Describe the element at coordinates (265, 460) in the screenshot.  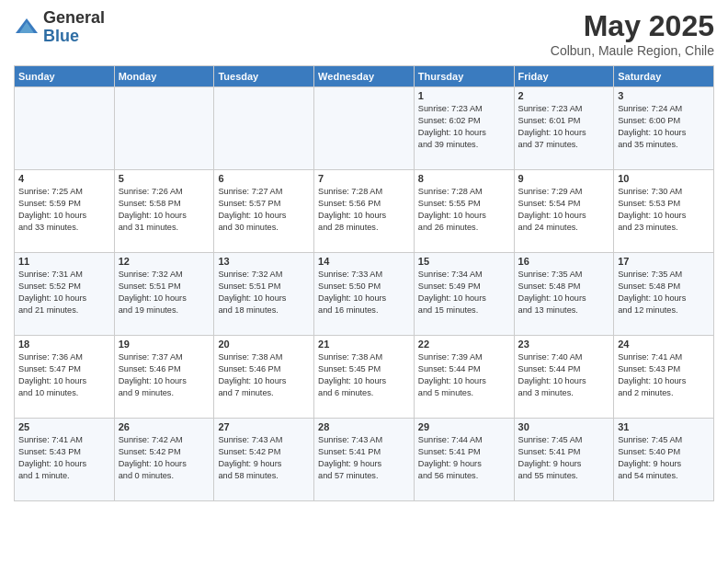
I see `calendar-cell: 27Sunrise: 7:43 AM Sunset: 5:42 PM Dayli…` at that location.